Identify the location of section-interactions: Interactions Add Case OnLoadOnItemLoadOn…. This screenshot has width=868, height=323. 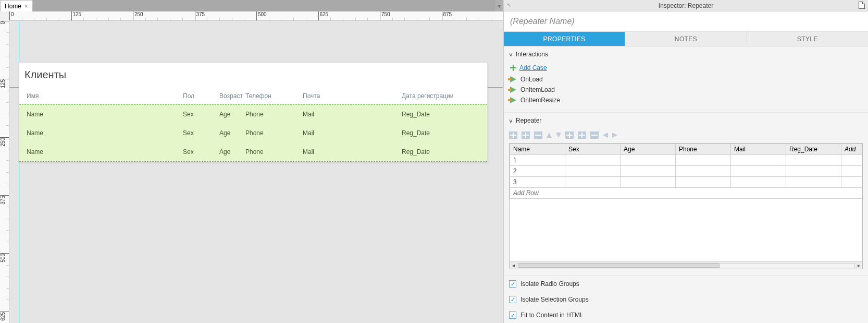
(686, 79).